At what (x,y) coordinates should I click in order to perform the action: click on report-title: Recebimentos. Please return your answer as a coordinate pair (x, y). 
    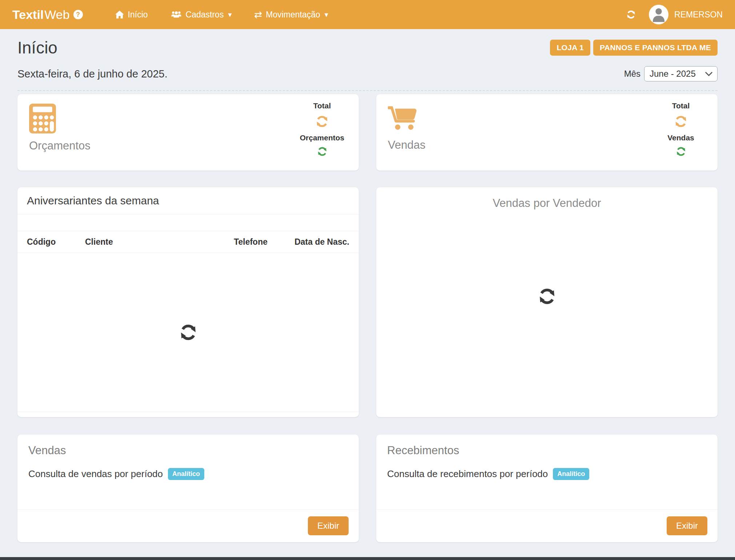
    Looking at the image, I should click on (547, 451).